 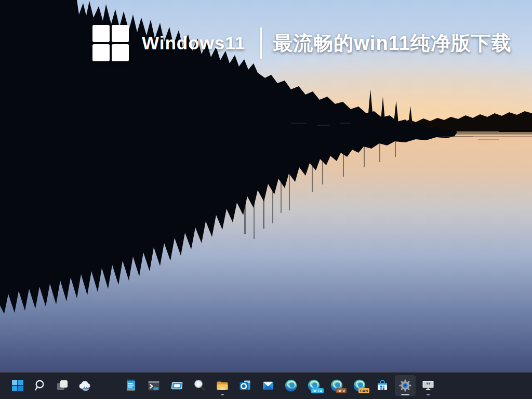 I want to click on settings-gear-icon, so click(x=405, y=385).